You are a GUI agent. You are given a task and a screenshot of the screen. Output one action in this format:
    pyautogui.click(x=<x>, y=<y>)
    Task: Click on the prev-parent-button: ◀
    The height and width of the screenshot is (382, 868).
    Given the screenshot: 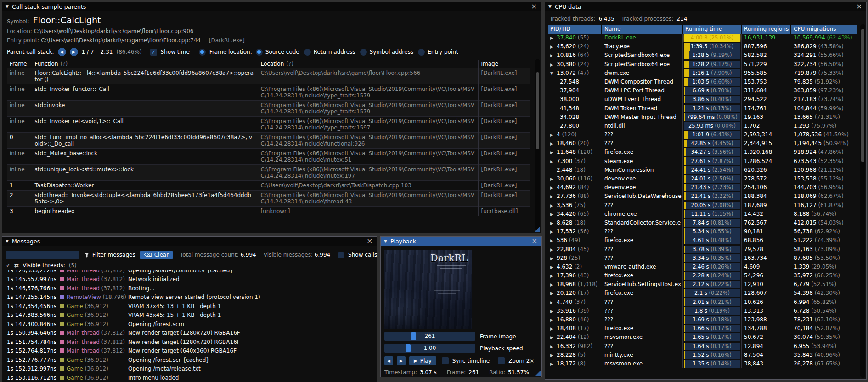 What is the action you would take?
    pyautogui.click(x=62, y=52)
    